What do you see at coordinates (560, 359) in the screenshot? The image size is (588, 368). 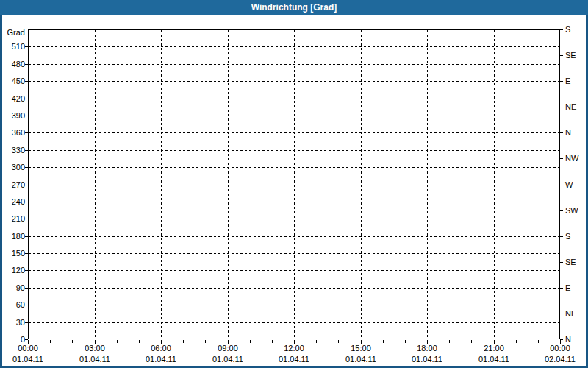 I see `x-axis-date-label: 02.04.11` at bounding box center [560, 359].